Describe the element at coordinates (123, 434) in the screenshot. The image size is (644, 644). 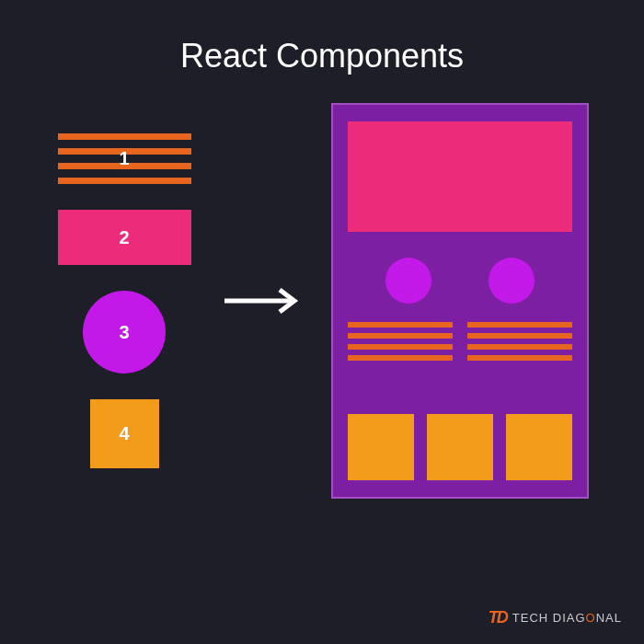
I see `component-number: 4` at that location.